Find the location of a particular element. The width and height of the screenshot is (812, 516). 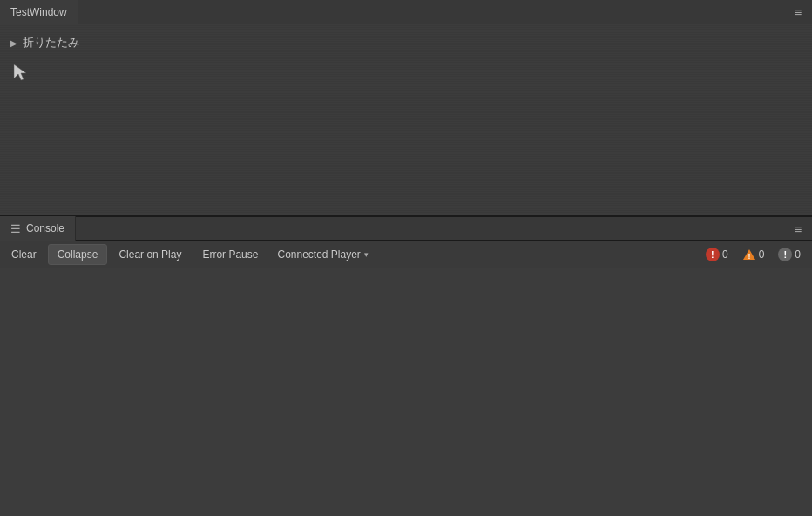

test-window-content: ▶ 折りたたみ is located at coordinates (406, 41).